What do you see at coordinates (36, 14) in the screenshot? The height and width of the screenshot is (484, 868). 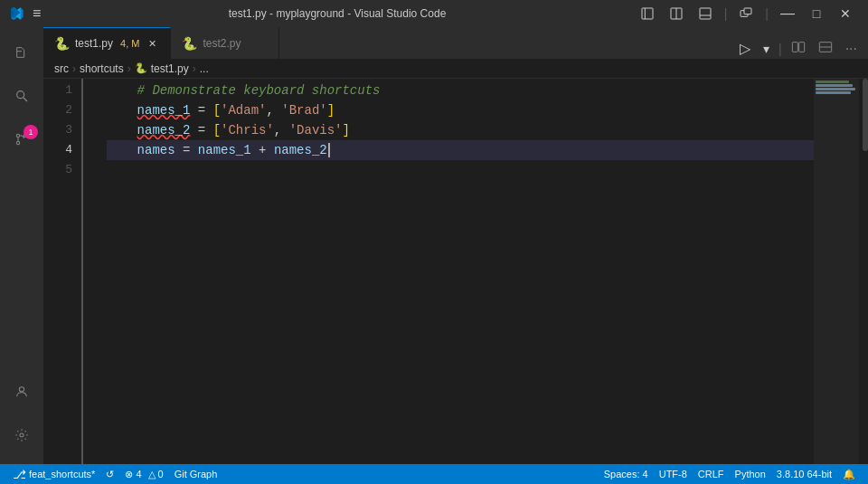 I see `menu-icon: ≡` at bounding box center [36, 14].